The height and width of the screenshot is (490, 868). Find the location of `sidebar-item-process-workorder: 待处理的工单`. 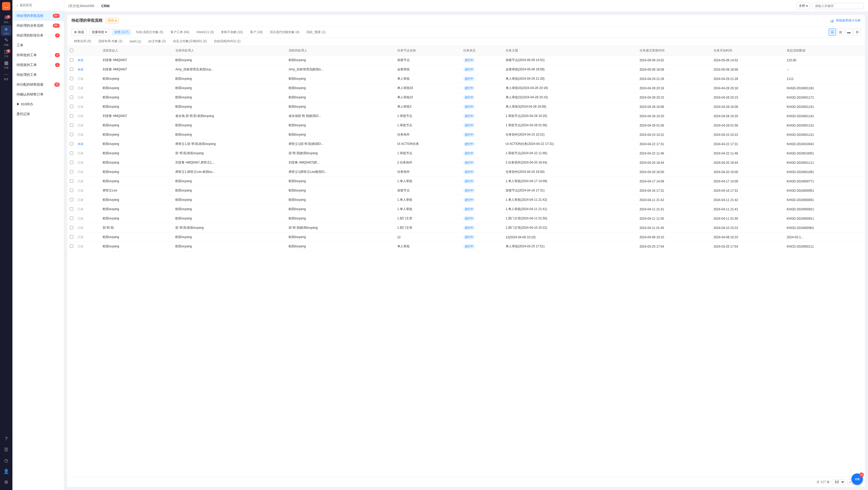

sidebar-item-process-workorder: 待处理的工单 is located at coordinates (38, 75).